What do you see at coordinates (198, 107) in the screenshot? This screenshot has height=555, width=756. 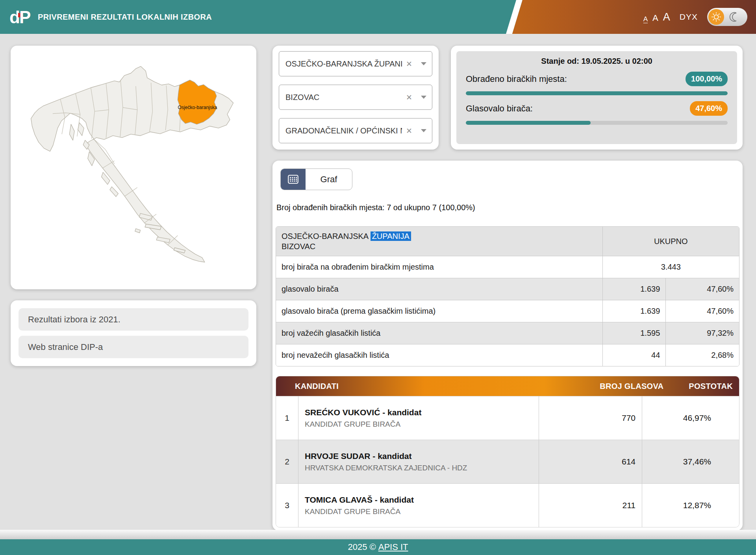 I see `map-region-label: Osječko-baranjska` at bounding box center [198, 107].